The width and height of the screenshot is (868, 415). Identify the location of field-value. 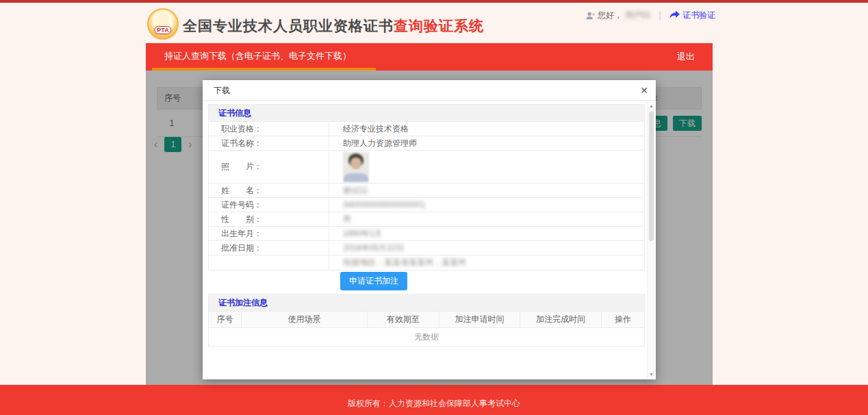
(487, 167).